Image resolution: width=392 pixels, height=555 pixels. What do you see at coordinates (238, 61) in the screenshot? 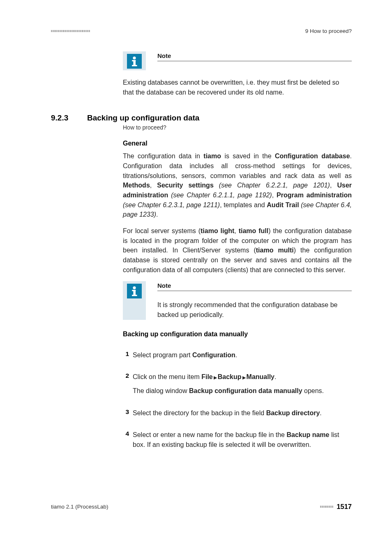
I see `note-callout: Note` at bounding box center [238, 61].